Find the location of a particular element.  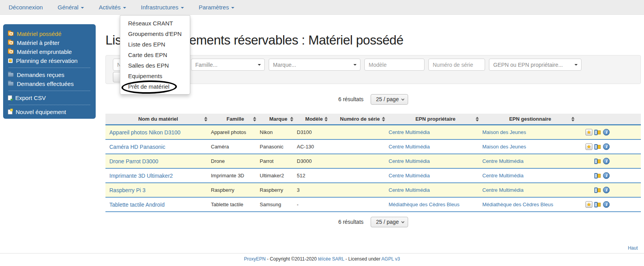

nav-parametres: Paramètres is located at coordinates (217, 7).